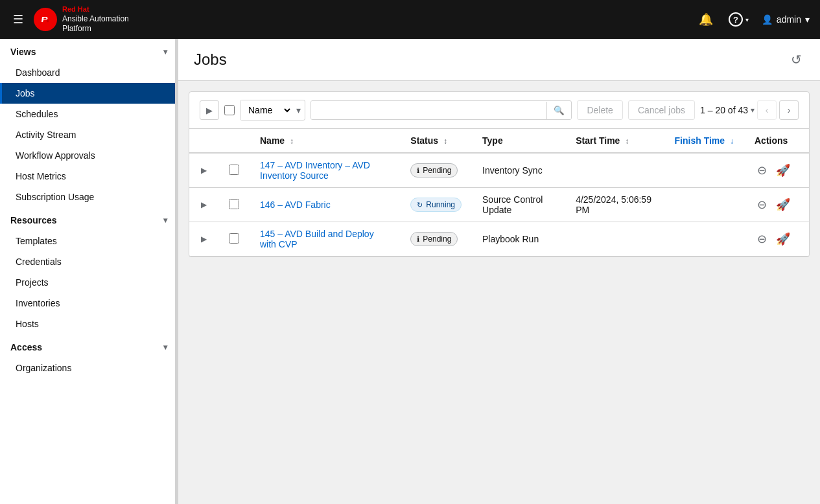  Describe the element at coordinates (434, 239) in the screenshot. I see `status-badge: ℹ Pending` at that location.